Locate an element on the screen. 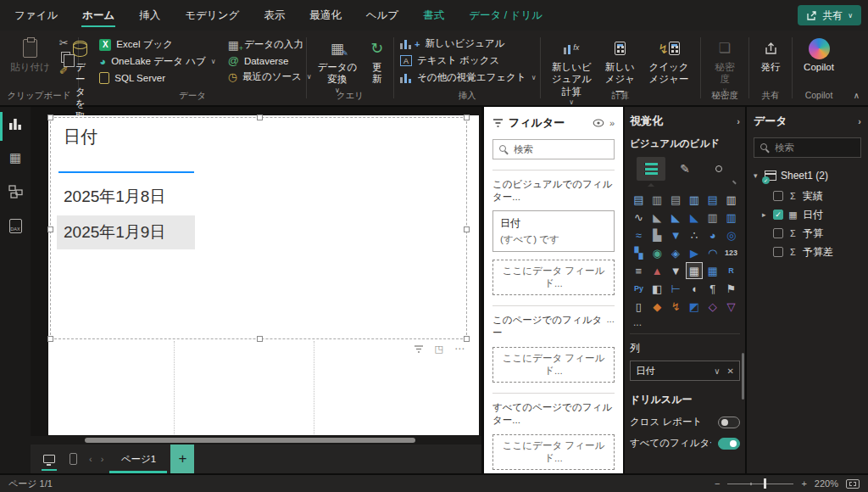  visual-icon-funnel-chart: ▼ is located at coordinates (676, 235).